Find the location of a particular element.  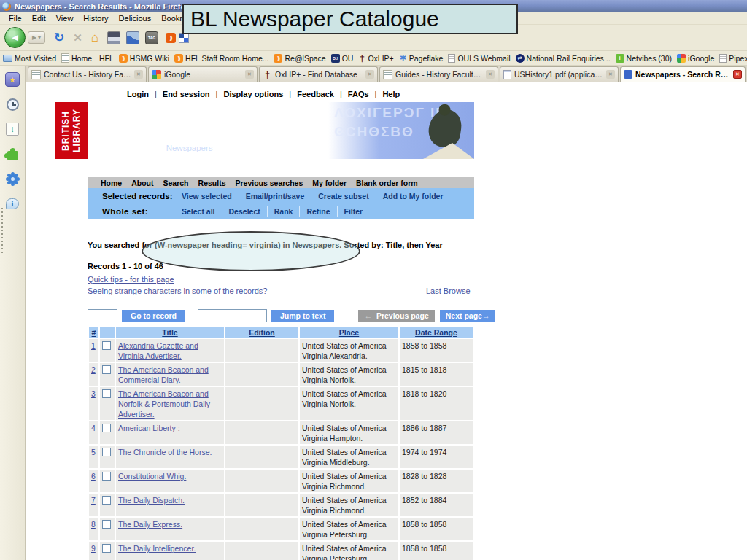

bookmark-item: † OxLIP+ is located at coordinates (376, 58).